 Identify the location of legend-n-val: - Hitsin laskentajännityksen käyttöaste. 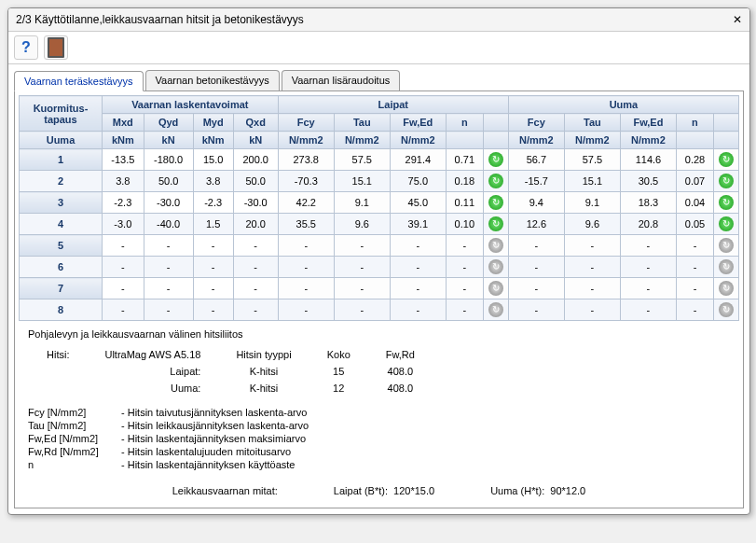
(208, 465).